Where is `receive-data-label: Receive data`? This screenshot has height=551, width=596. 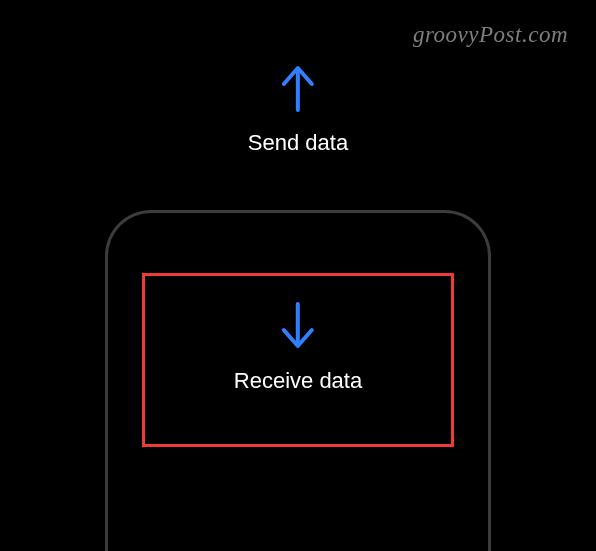 receive-data-label: Receive data is located at coordinates (298, 381).